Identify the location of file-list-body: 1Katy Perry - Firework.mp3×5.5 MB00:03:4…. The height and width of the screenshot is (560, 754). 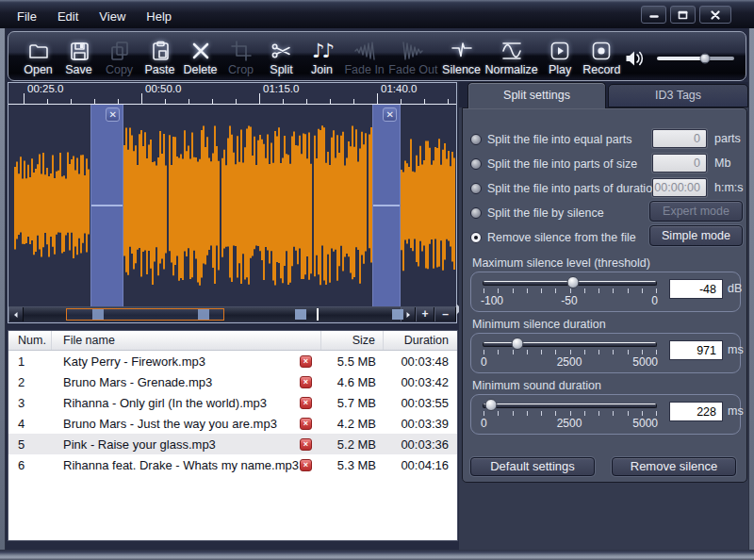
(233, 413).